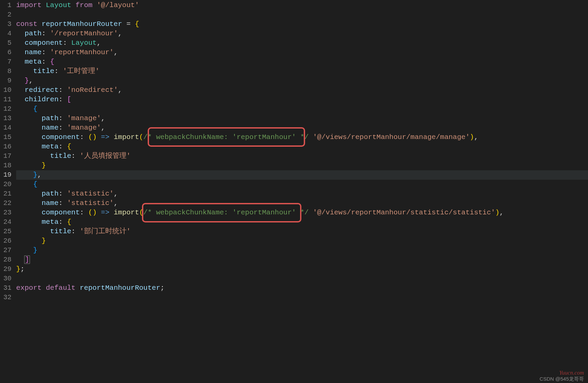 The width and height of the screenshot is (588, 383). What do you see at coordinates (61, 137) in the screenshot?
I see `code-token: component` at bounding box center [61, 137].